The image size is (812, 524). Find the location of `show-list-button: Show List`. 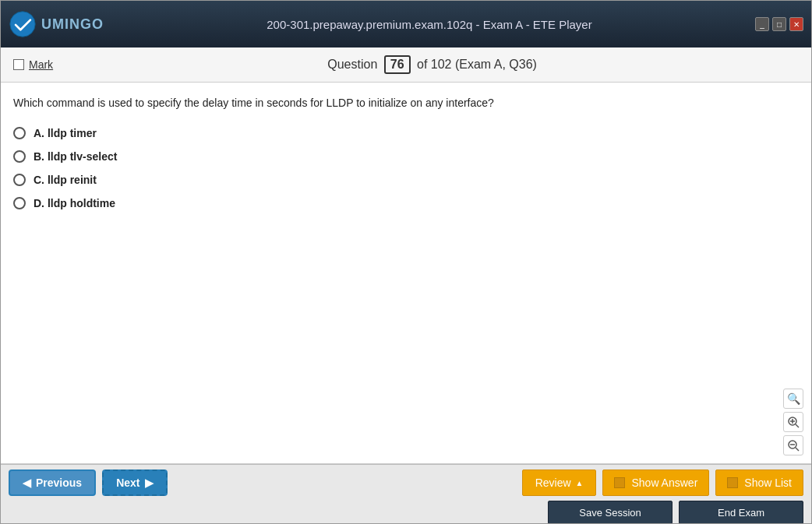

show-list-button: Show List is located at coordinates (759, 483).